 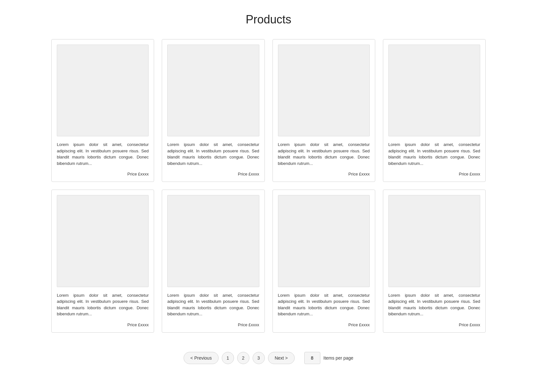 I want to click on product-description-2: Lorem ipsum dolor sit amet, consectetur …, so click(x=213, y=154).